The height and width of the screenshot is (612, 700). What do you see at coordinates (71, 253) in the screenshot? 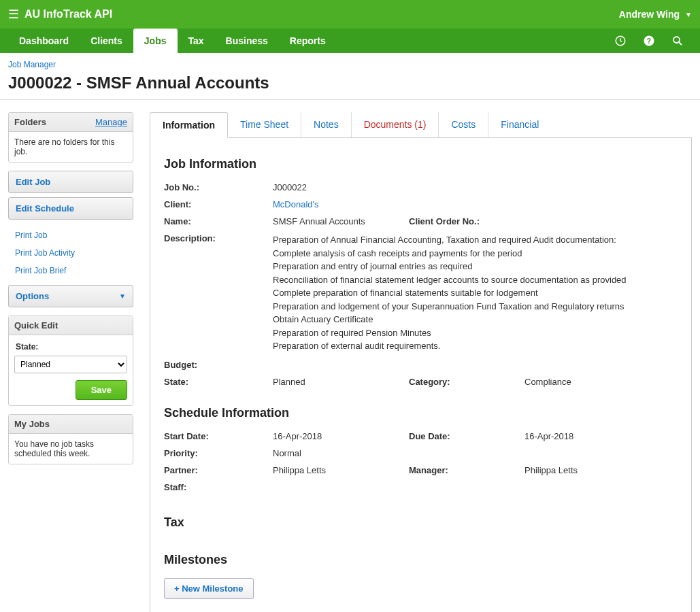
I see `print-job-activity-link: Print Job Activity` at bounding box center [71, 253].